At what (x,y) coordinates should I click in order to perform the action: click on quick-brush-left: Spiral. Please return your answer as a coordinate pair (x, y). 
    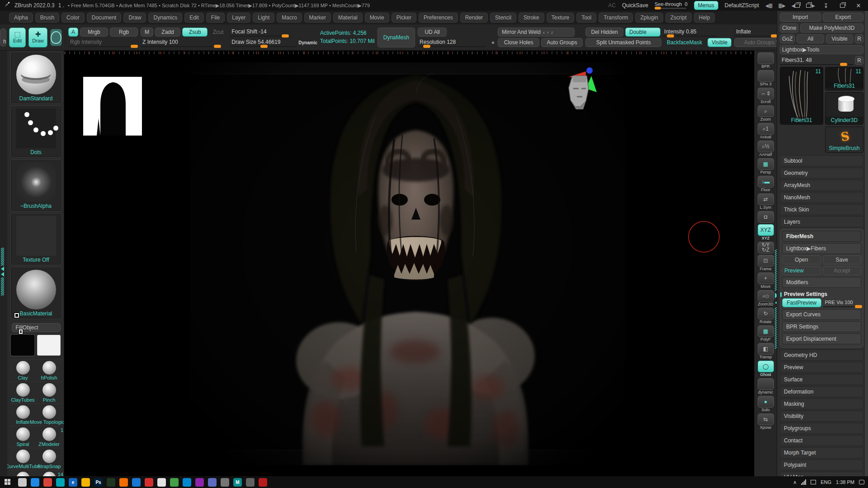
    Looking at the image, I should click on (23, 437).